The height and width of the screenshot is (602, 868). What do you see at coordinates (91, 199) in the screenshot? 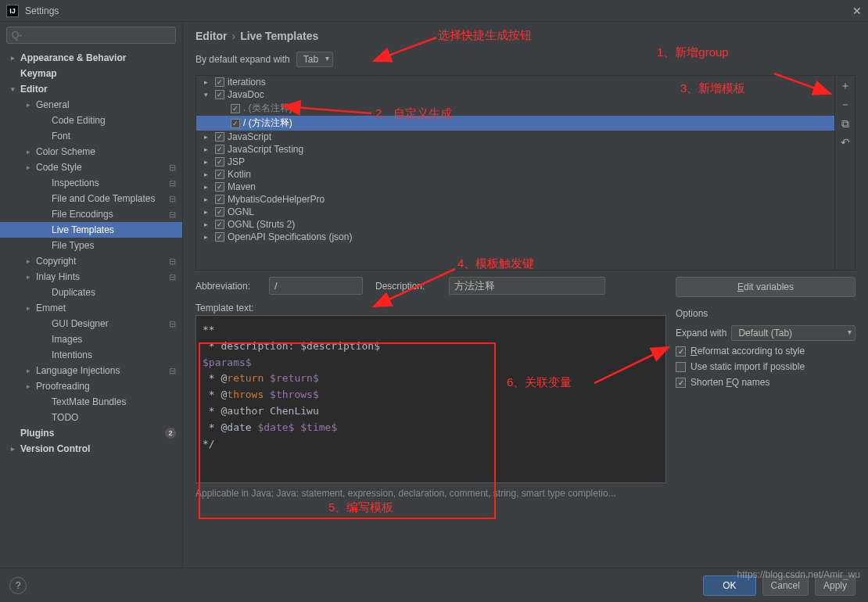
I see `sidebar-item: File and Code Templates⊟` at bounding box center [91, 199].